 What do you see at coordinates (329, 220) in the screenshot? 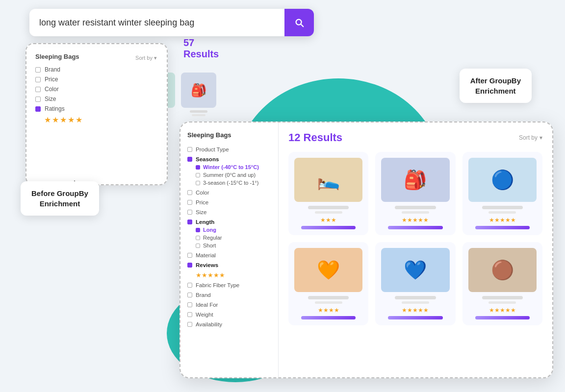
I see `product-stars-1: ★★★` at bounding box center [329, 220].